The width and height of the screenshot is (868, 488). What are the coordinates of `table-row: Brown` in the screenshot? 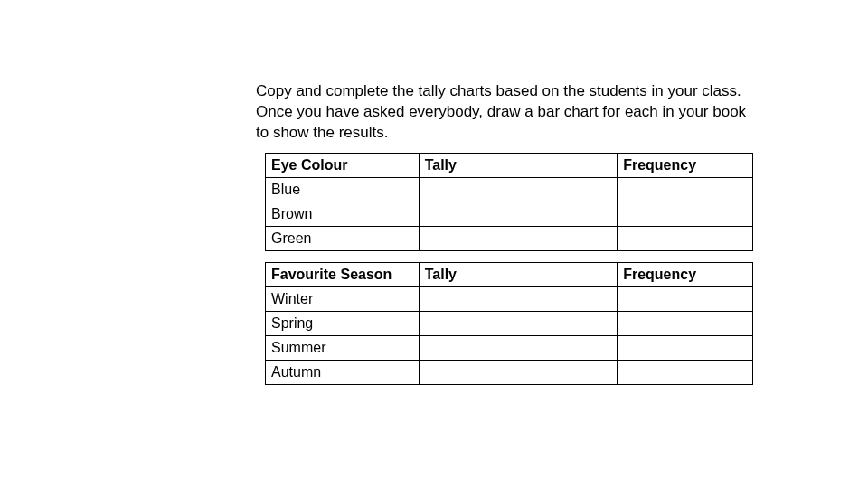 It's located at (510, 213).